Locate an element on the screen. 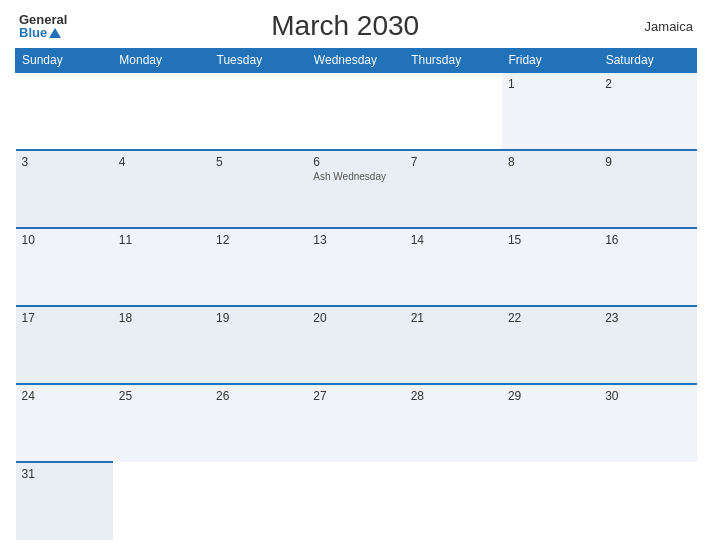  calendar-cell: 15 is located at coordinates (550, 267).